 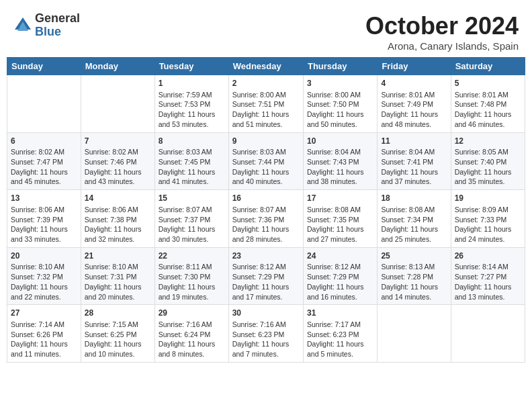 What do you see at coordinates (484, 177) in the screenshot?
I see `daylight-text: Daylight: 11 hours and 35 minutes.` at bounding box center [484, 177].